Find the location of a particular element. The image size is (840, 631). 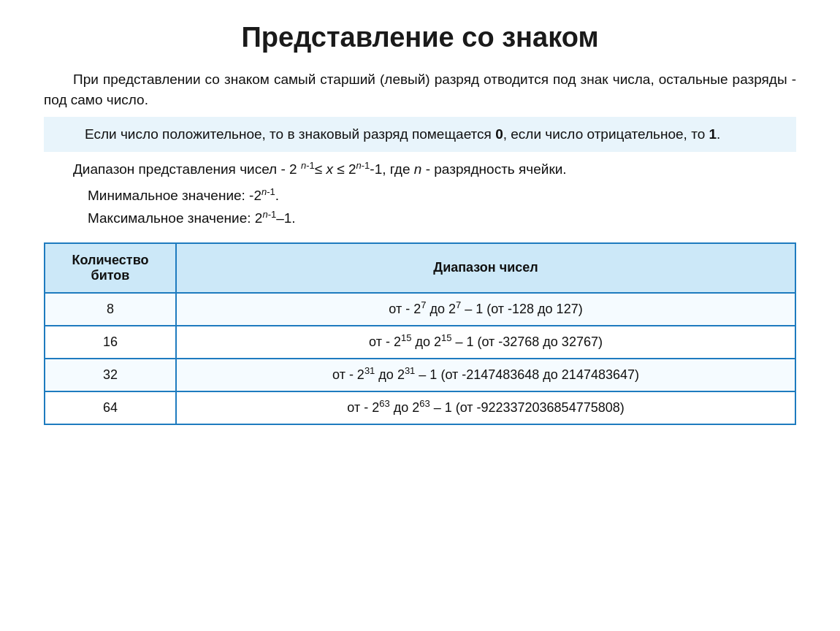

table-row: 16 от - 215 до 215 – 1 (от -32768 до 327… is located at coordinates (420, 342).